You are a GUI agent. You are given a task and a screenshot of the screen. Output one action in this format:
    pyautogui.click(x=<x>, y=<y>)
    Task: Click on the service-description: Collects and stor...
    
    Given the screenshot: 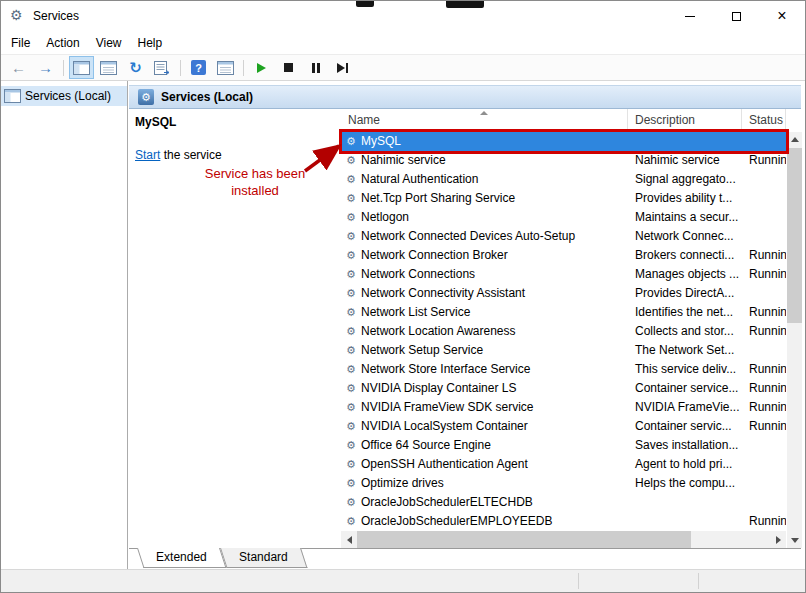 What is the action you would take?
    pyautogui.click(x=685, y=332)
    